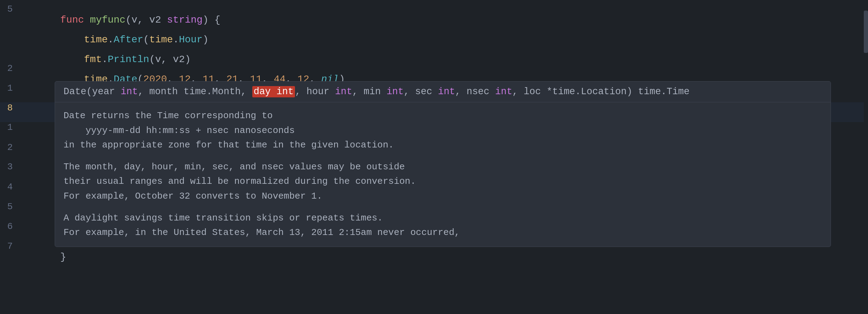 The width and height of the screenshot is (868, 314). I want to click on tooltip-desc-3: A daylight savings time transition skips…, so click(443, 226).